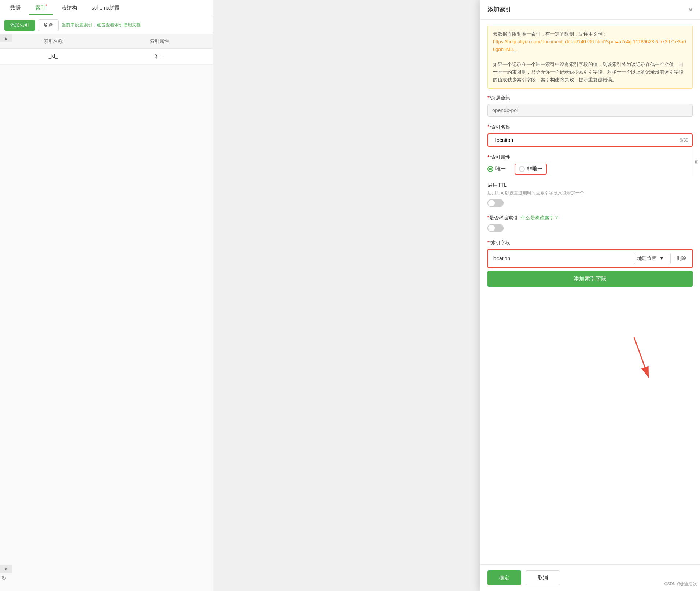 This screenshot has height=591, width=700. What do you see at coordinates (696, 161) in the screenshot?
I see `side-panel-indicator: ◧` at bounding box center [696, 161].